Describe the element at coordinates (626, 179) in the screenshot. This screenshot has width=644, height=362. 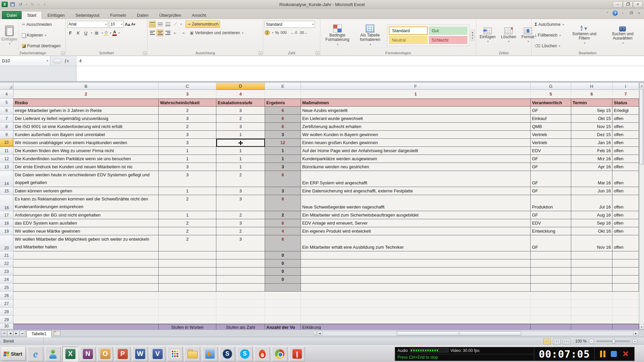
I see `status-cell-14: offen` at that location.